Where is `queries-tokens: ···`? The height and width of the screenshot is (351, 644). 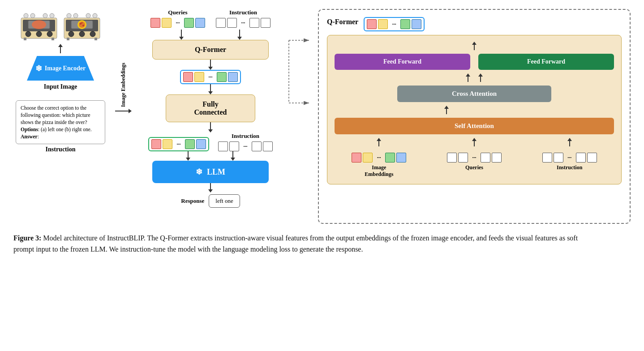
queries-tokens: ··· is located at coordinates (178, 23).